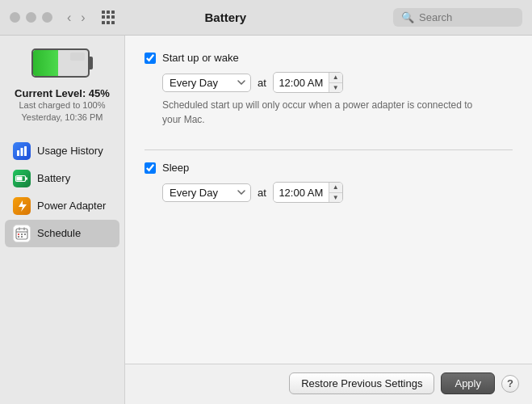  Describe the element at coordinates (262, 192) in the screenshot. I see `sleep-at-label: at` at that location.